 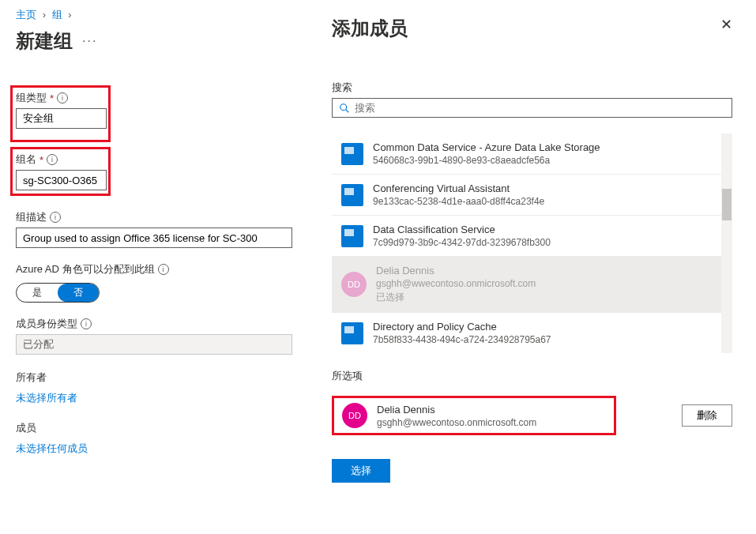 What do you see at coordinates (62, 118) in the screenshot?
I see `group-type-input` at bounding box center [62, 118].